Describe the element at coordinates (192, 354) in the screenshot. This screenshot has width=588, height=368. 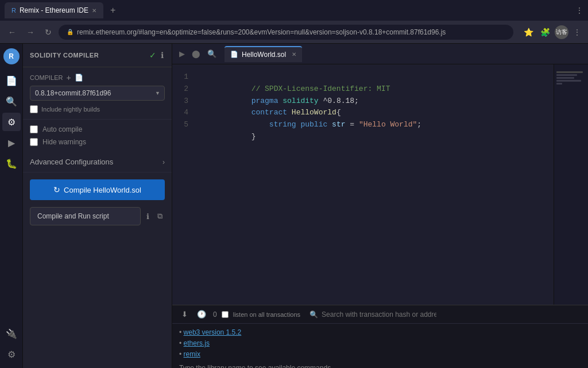
I see `remix-link: remix` at that location.